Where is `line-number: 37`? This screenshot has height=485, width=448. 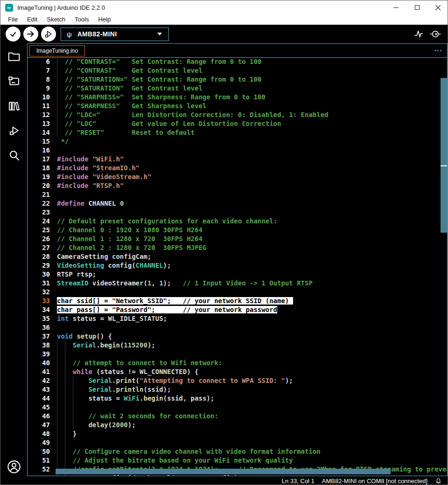 line-number: 37 is located at coordinates (39, 337).